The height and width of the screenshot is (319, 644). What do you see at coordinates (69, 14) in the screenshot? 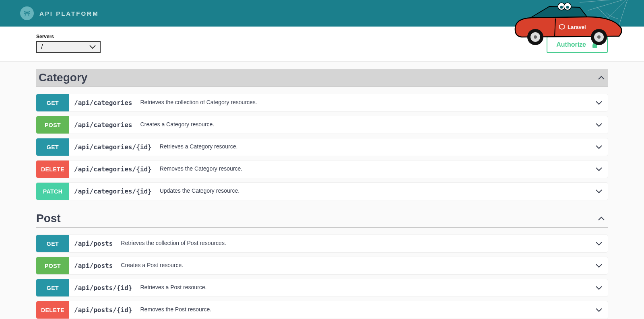
I see `product-name: API PLATFORM` at bounding box center [69, 14].